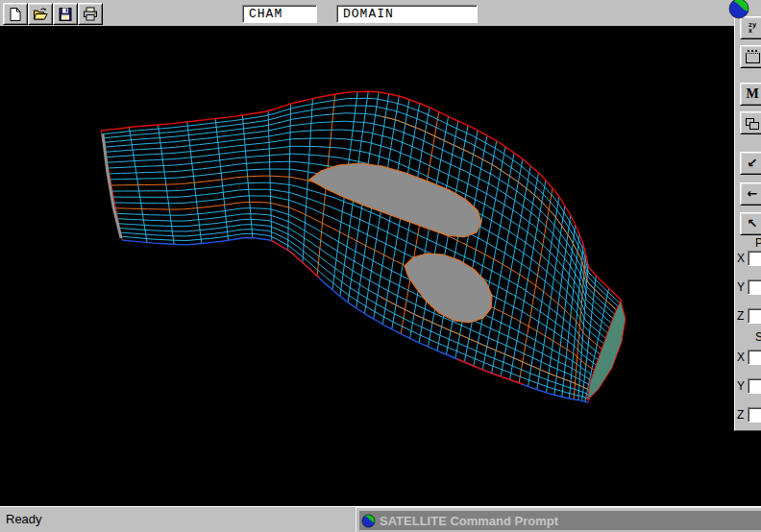  I want to click on command-prompt-titlebar: SATELLITE Command Prompt, so click(560, 520).